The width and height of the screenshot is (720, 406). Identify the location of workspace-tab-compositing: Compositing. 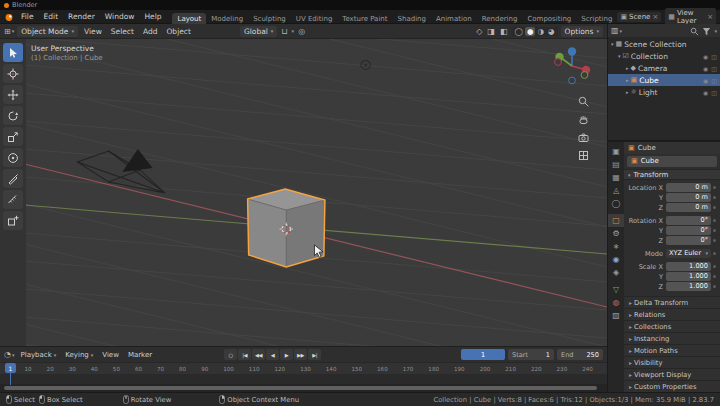
(549, 18).